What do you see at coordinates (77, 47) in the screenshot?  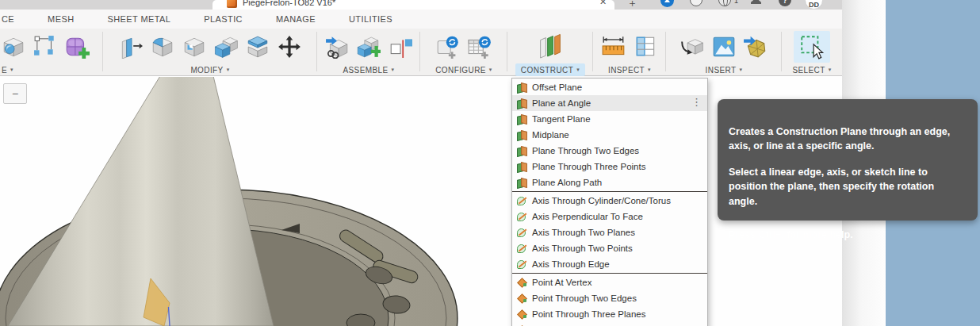 I see `create-form-button` at bounding box center [77, 47].